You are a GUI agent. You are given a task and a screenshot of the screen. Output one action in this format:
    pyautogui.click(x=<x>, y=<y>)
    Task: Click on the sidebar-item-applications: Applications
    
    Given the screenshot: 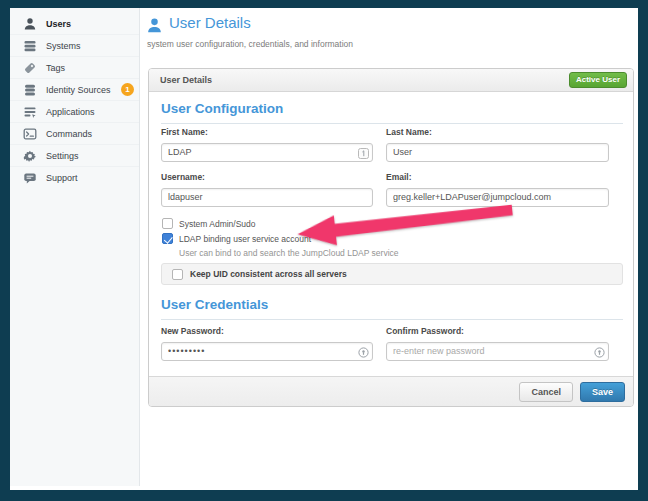 What is the action you would take?
    pyautogui.click(x=74, y=112)
    